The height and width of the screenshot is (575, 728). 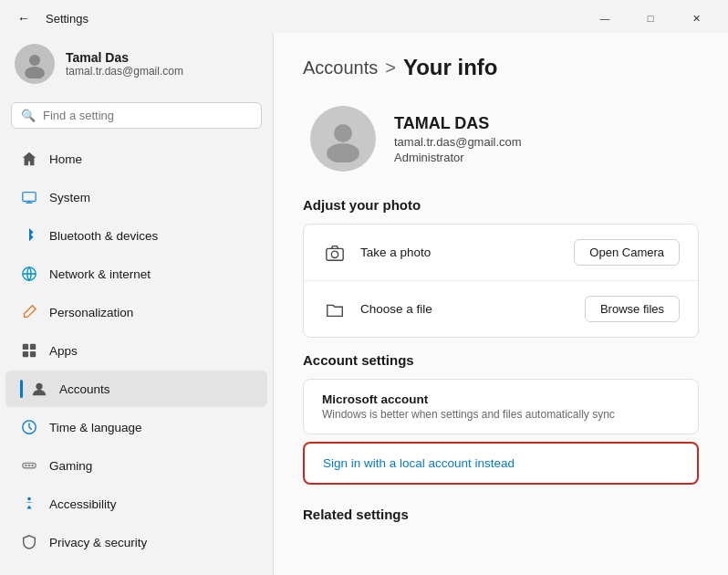 What do you see at coordinates (627, 252) in the screenshot?
I see `open-camera-button: Open Camera` at bounding box center [627, 252].